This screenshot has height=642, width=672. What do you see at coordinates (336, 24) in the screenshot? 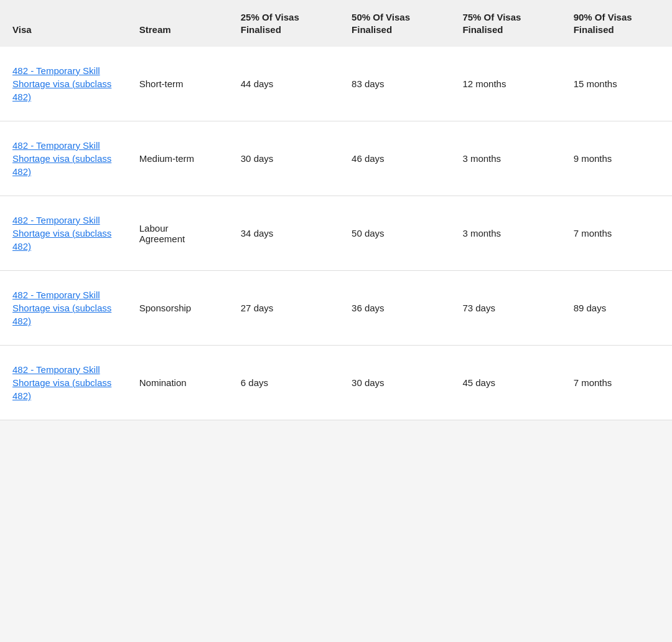
I see `header-row: Visa Stream 25% Of Visas Finalised 50% O…` at bounding box center [336, 24].